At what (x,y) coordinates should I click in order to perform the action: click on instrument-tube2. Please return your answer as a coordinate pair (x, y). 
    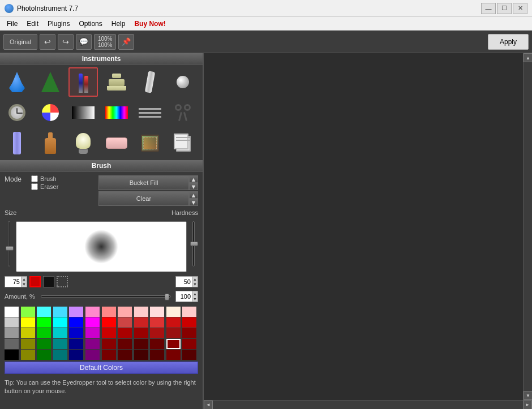
    Looking at the image, I should click on (17, 143).